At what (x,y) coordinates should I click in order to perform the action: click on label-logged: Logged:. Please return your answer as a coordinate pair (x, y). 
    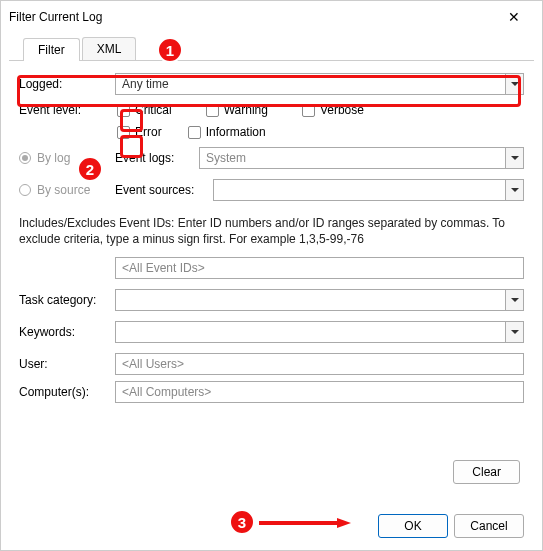
    Looking at the image, I should click on (67, 84).